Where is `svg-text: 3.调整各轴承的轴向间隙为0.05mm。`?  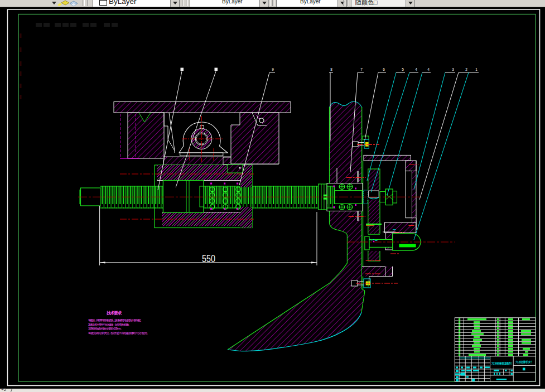 svg-text: 3.调整各轴承的轴向间隙为0.05mm。 is located at coordinates (106, 329).